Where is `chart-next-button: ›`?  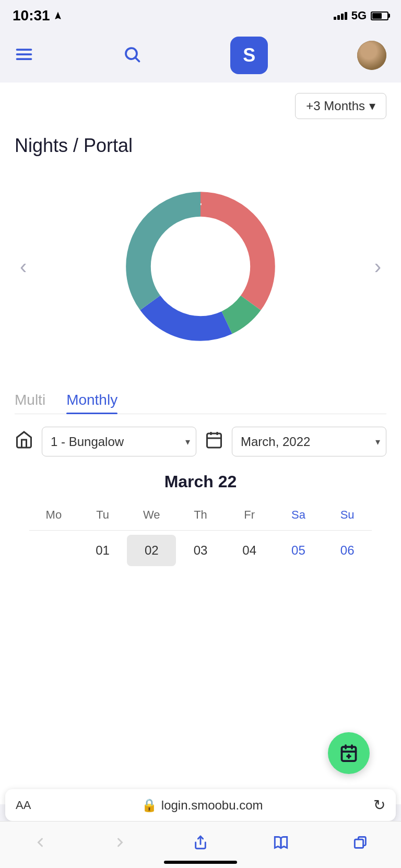 chart-next-button: › is located at coordinates (378, 266).